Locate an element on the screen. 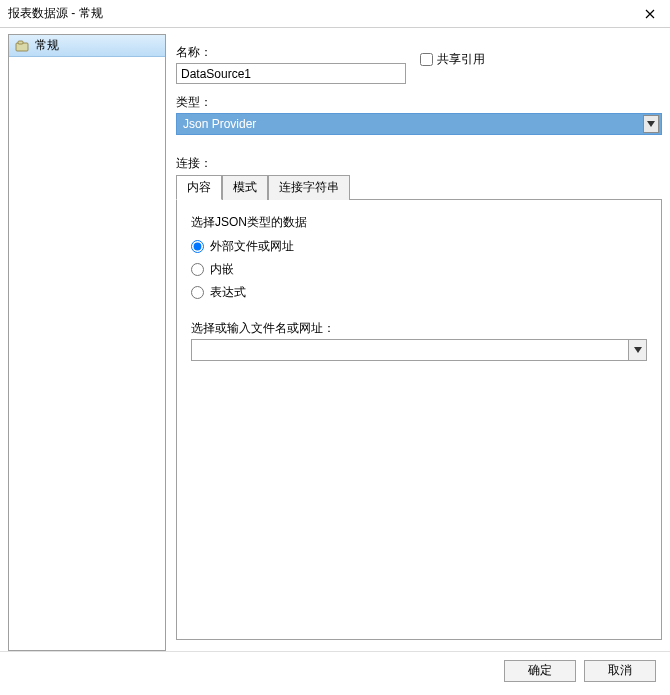 The image size is (670, 695). file-combo-dropdown is located at coordinates (637, 350).